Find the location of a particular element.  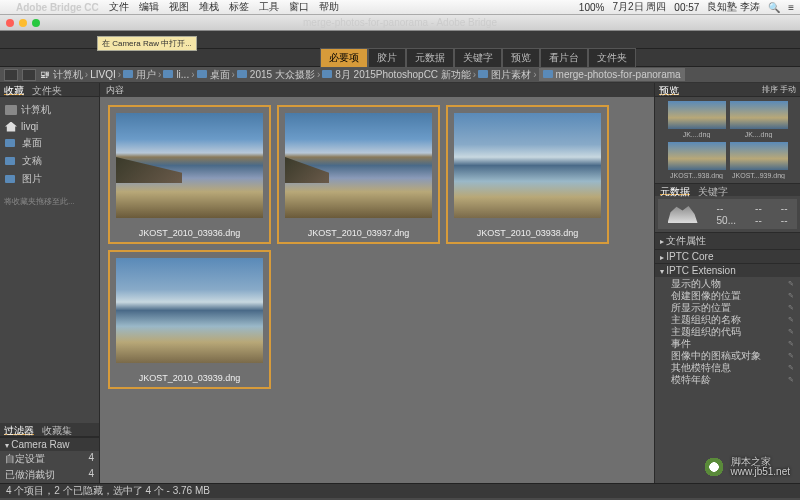

macos-menubar: Adobe Bridge CC 文件 编辑 视图 堆栈 标签 工具 窗口 帮助 … is located at coordinates (400, 8).